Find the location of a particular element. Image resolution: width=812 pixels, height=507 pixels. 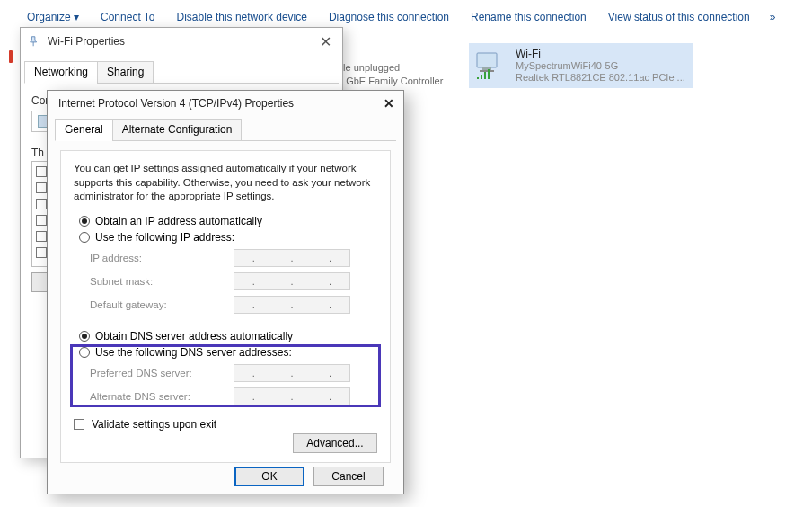

tab-general: General is located at coordinates (84, 129).